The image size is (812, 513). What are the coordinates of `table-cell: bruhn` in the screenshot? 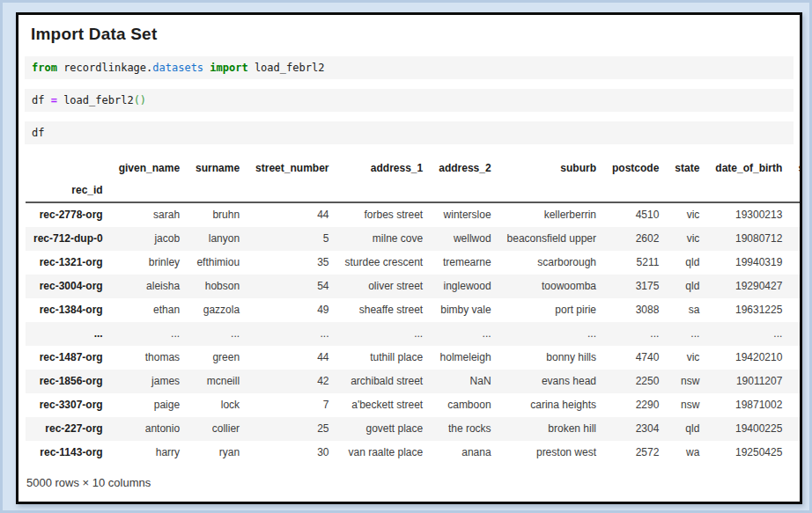 It's located at (218, 215).